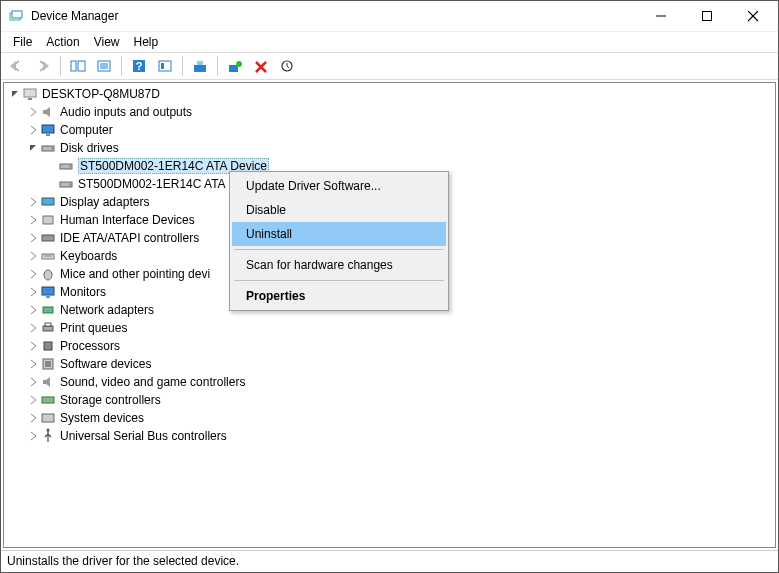 The height and width of the screenshot is (573, 779). Describe the element at coordinates (339, 296) in the screenshot. I see `ctx-properties: Properties` at that location.